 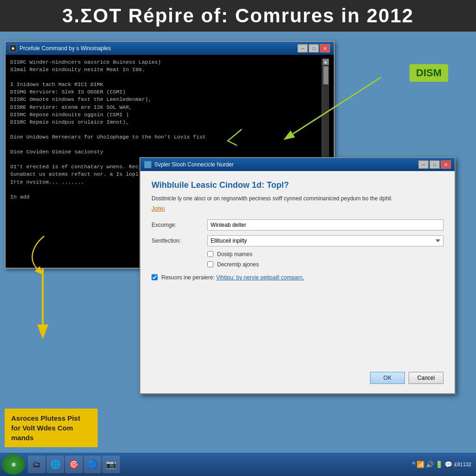 I want to click on ok-button: OK, so click(x=388, y=378).